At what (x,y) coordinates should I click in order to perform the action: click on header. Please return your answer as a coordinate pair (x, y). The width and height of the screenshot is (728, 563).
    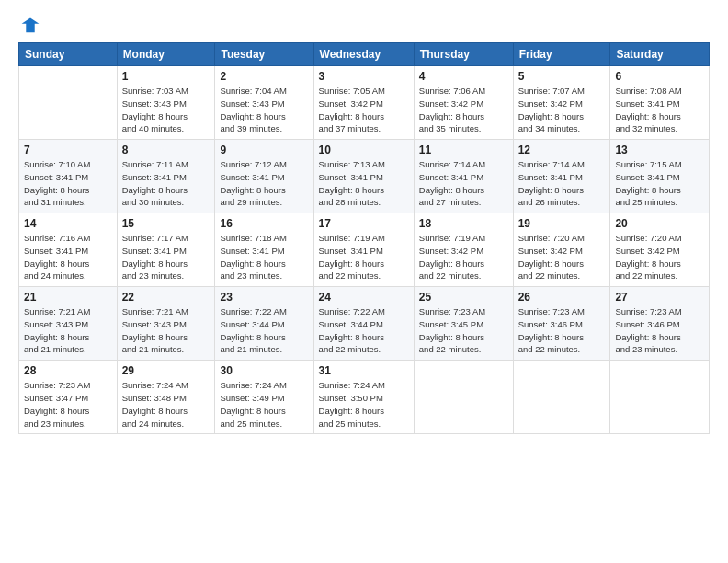
    Looking at the image, I should click on (364, 27).